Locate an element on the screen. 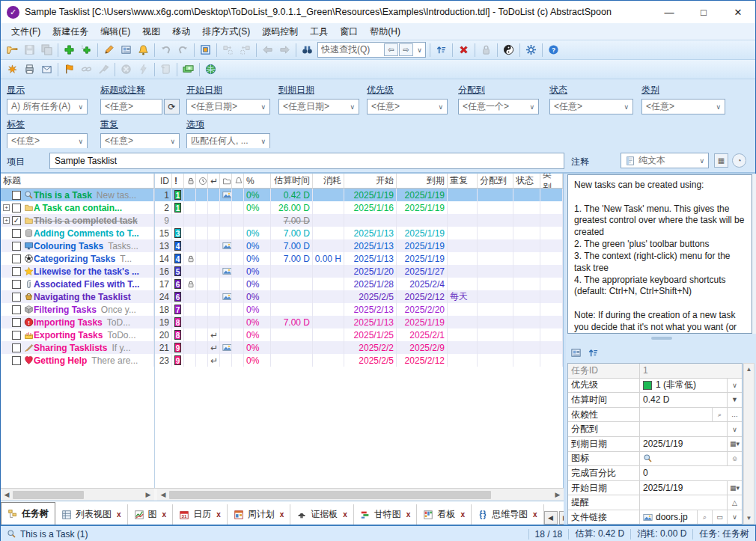 The image size is (756, 541). task-checkbox: ✓ is located at coordinates (16, 221).